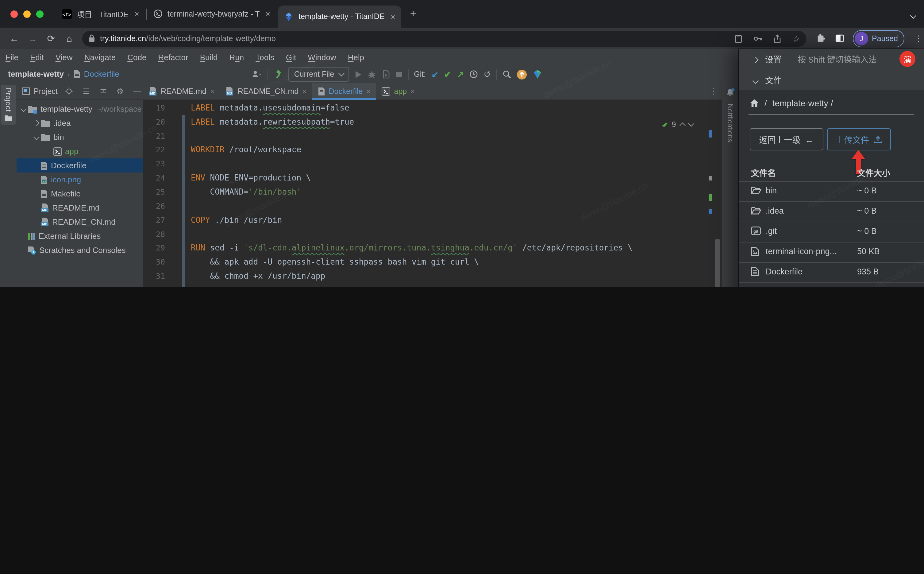 Image resolution: width=924 pixels, height=574 pixels. What do you see at coordinates (291, 57) in the screenshot?
I see `menu-git: Git` at bounding box center [291, 57].